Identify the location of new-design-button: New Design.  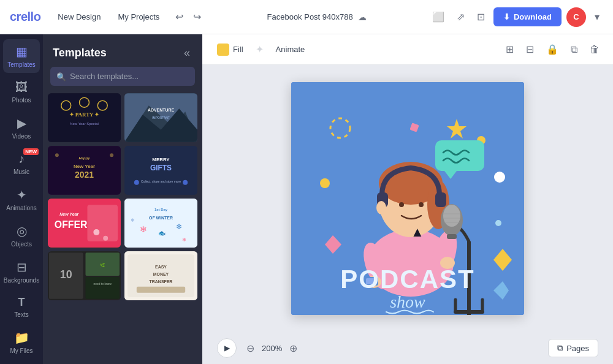
(79, 17).